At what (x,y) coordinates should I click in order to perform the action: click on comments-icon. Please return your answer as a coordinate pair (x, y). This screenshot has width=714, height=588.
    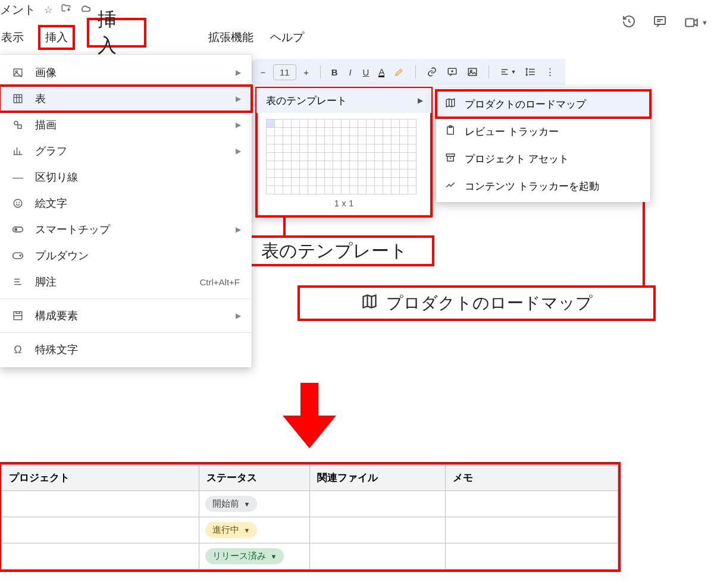
    Looking at the image, I should click on (660, 23).